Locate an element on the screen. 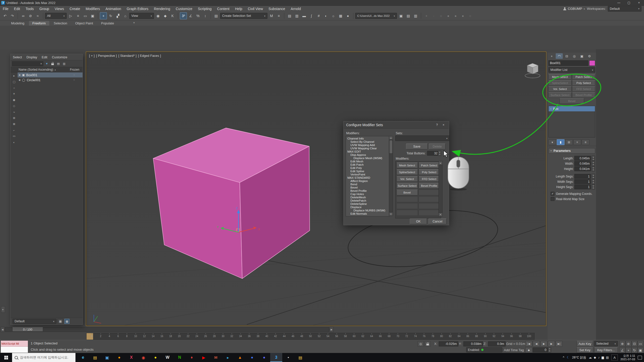 The width and height of the screenshot is (644, 362). create-tab: + is located at coordinates (552, 56).